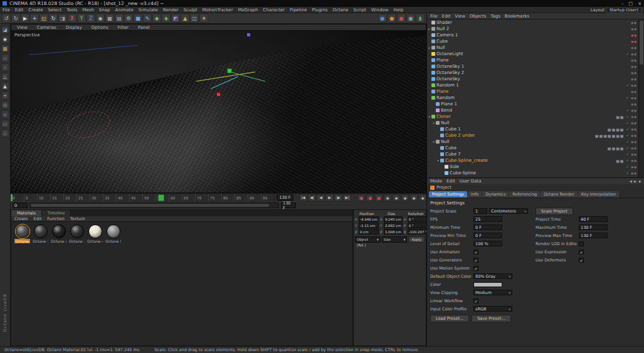  I want to click on polygons-mode-icon: ▲, so click(5, 87).